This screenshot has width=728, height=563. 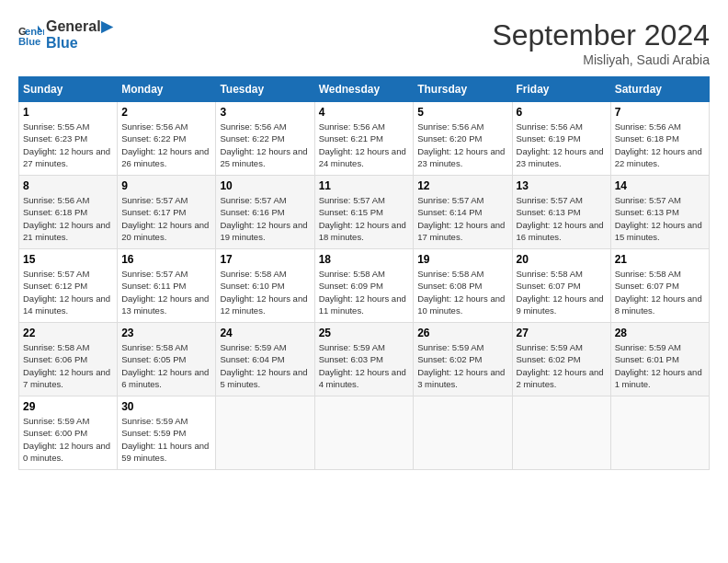 I want to click on day-info: Sunrise: 5:57 AMSunset: 6:17 PMDaylight:…, so click(x=166, y=219).